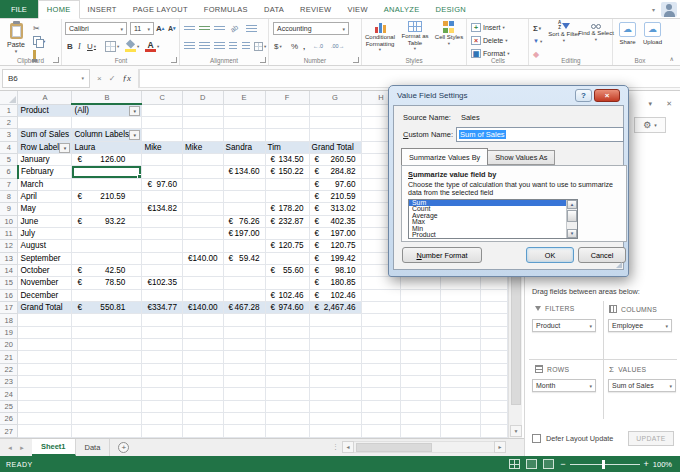  I want to click on cell-J24, so click(461, 394).